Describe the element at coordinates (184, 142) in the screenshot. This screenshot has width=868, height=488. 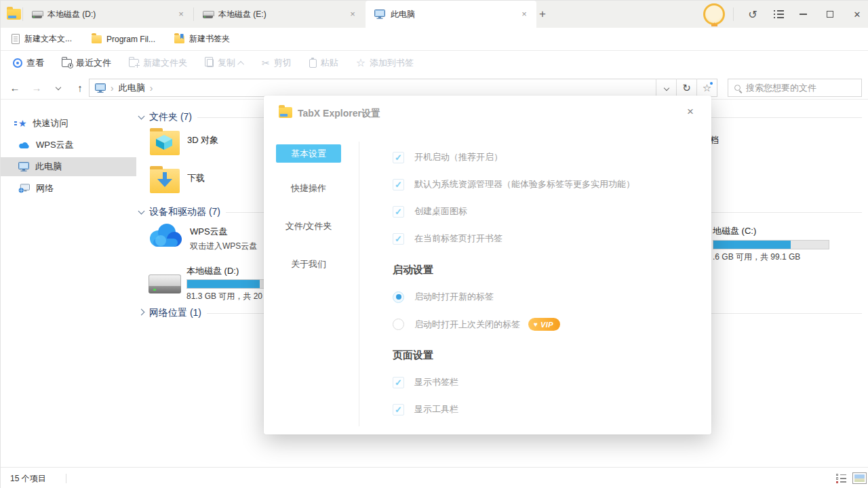
I see `folder-item-3d-objects: 3D 对象` at that location.